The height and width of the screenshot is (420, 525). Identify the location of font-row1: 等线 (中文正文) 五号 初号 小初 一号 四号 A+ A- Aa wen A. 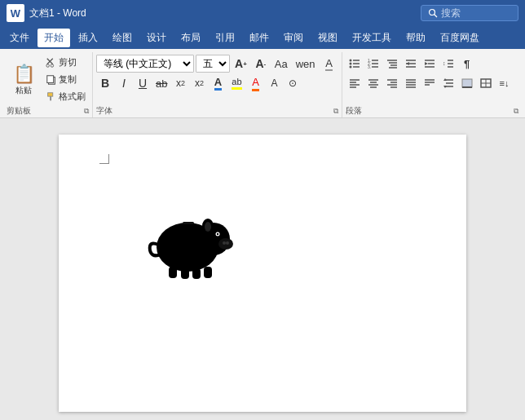
(217, 64).